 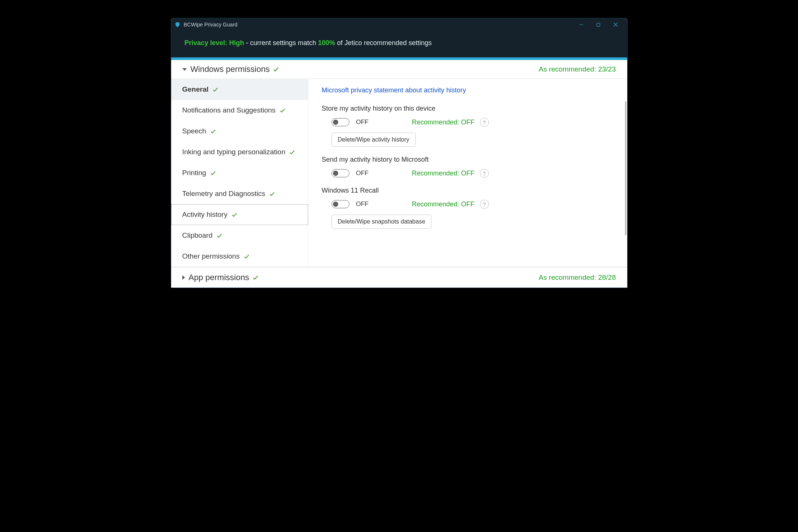 I want to click on setting-title: Send my activity history to Microsoft, so click(x=470, y=159).